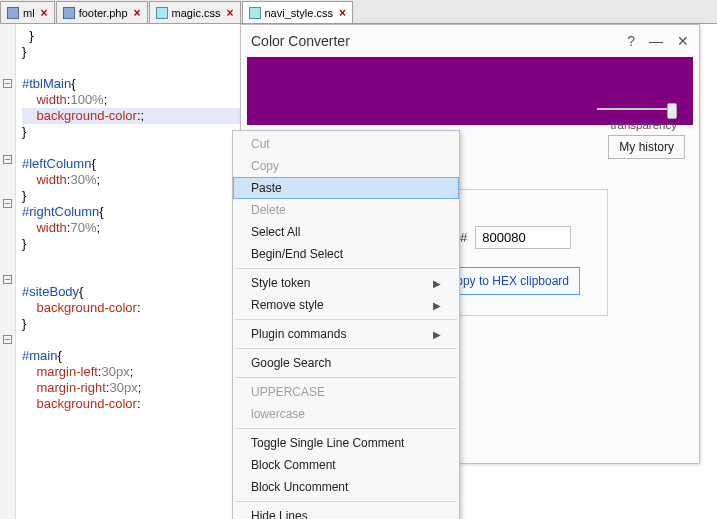 This screenshot has height=519, width=717. I want to click on panel-title-text: Color Converter, so click(300, 41).